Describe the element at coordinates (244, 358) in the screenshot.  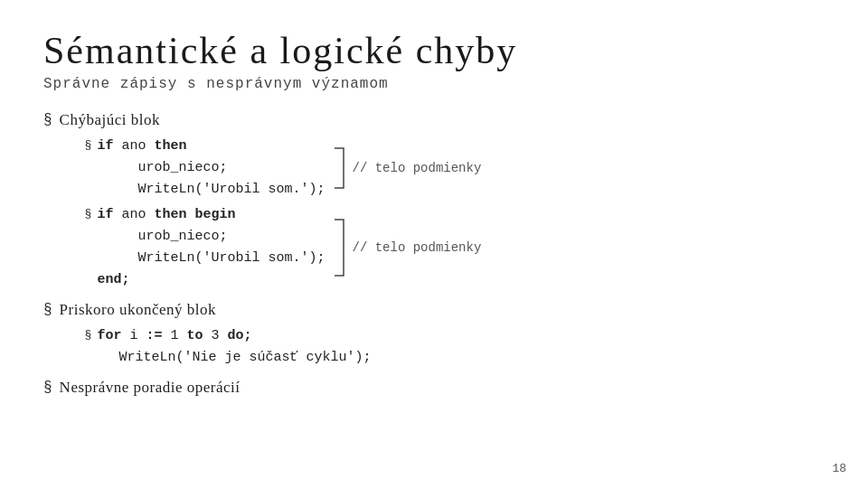
I see `code-line: WriteLn('Nie je súčasť cyklu');` at that location.